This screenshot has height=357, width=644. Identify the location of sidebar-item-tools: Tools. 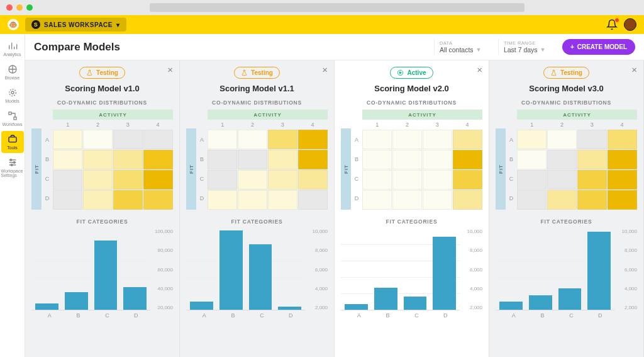
(13, 142).